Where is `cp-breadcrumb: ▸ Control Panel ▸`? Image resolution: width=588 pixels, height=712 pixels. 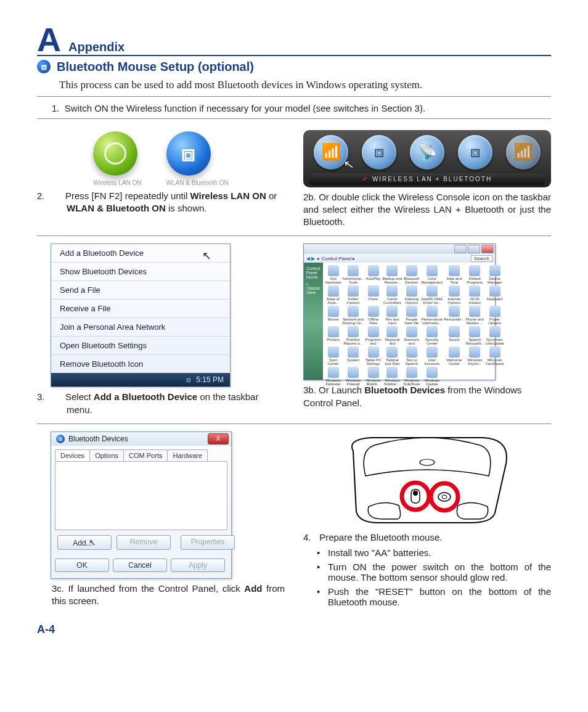
cp-breadcrumb: ▸ Control Panel ▸ is located at coordinates (337, 259).